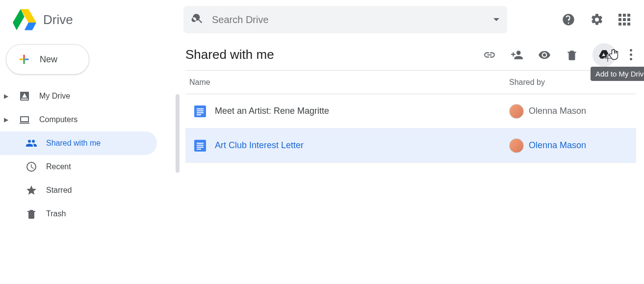 The image size is (644, 284). Describe the element at coordinates (78, 214) in the screenshot. I see `sidebar-item-trash: Trash` at that location.